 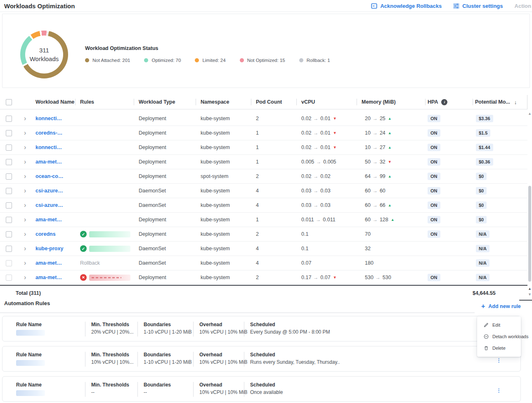 What do you see at coordinates (406, 6) in the screenshot?
I see `acknowledge-rollbacks-button: Acknowledge Rollbacks` at bounding box center [406, 6].